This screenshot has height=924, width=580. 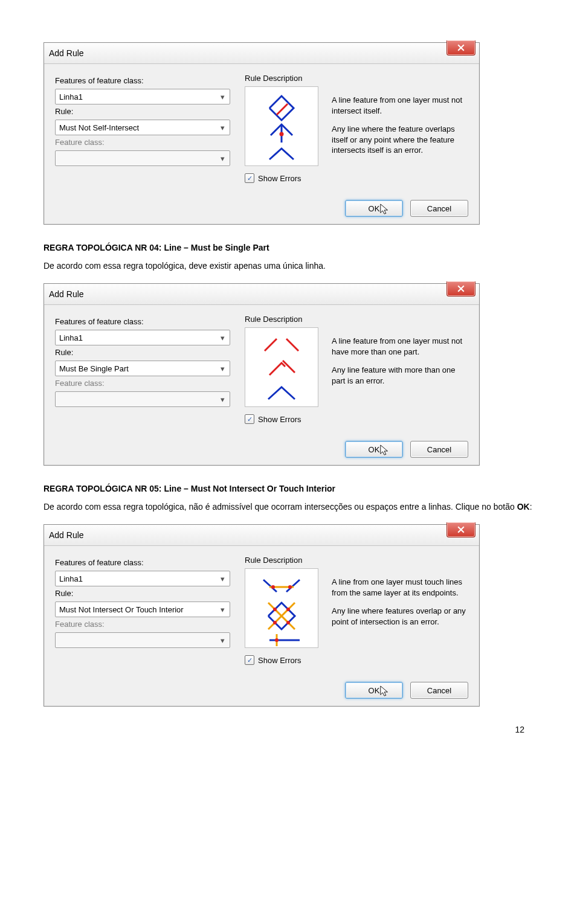 What do you see at coordinates (290, 730) in the screenshot?
I see `page-number: 12` at bounding box center [290, 730].